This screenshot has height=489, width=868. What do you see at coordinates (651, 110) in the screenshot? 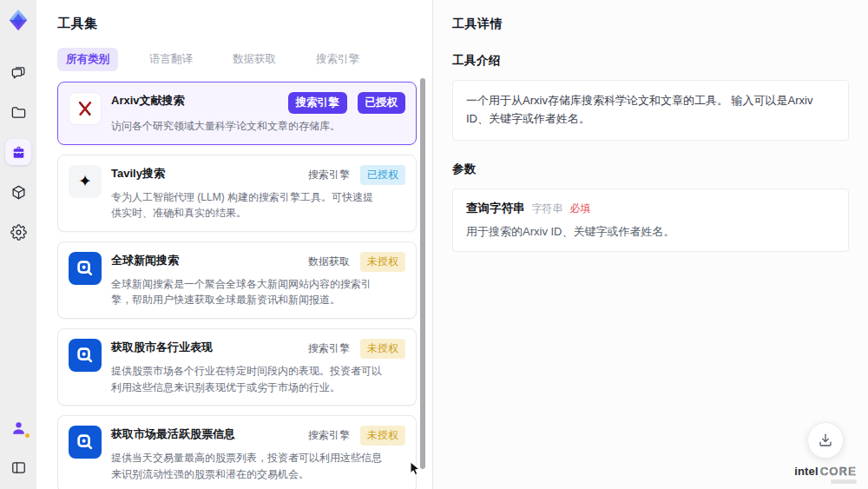
I see `intro-card: 一个用于从Arxiv存储库搜索科学论文和文章的工具。 输入可以是Arxiv ID…` at bounding box center [651, 110].